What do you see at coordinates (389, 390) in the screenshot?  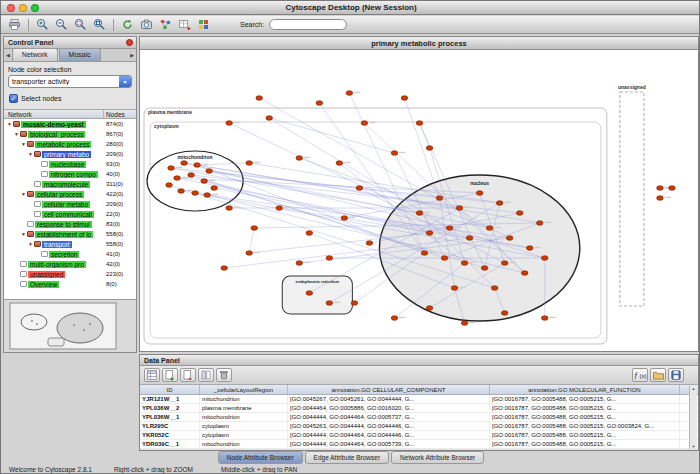 I see `column-header-annotation-go-cellular-component: annotation.GO CELLULAR_COMPONENT` at bounding box center [389, 390].